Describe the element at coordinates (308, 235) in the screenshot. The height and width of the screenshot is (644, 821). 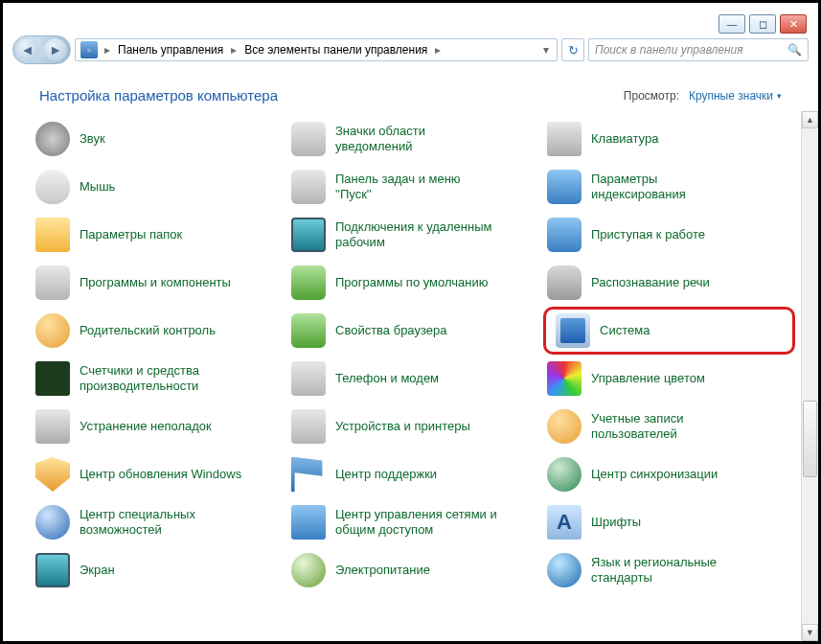
I see `remote-desktop-icon` at that location.